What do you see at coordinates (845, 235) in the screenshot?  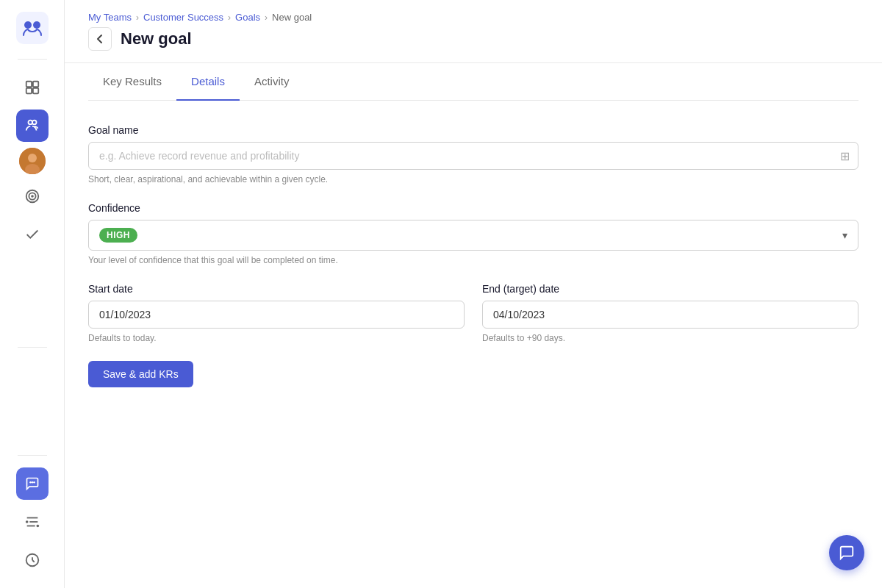 I see `chevron-down-icon: ▾` at bounding box center [845, 235].